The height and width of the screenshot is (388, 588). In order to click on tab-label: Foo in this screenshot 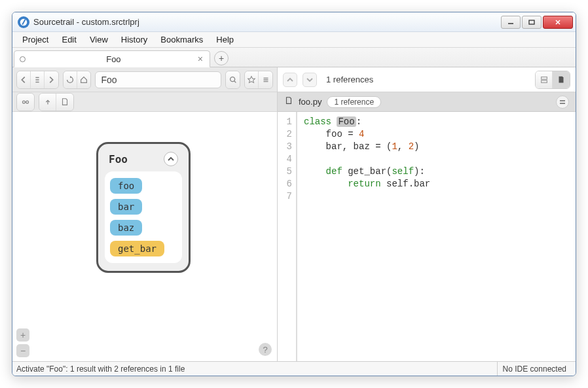, I will do `click(114, 59)`.